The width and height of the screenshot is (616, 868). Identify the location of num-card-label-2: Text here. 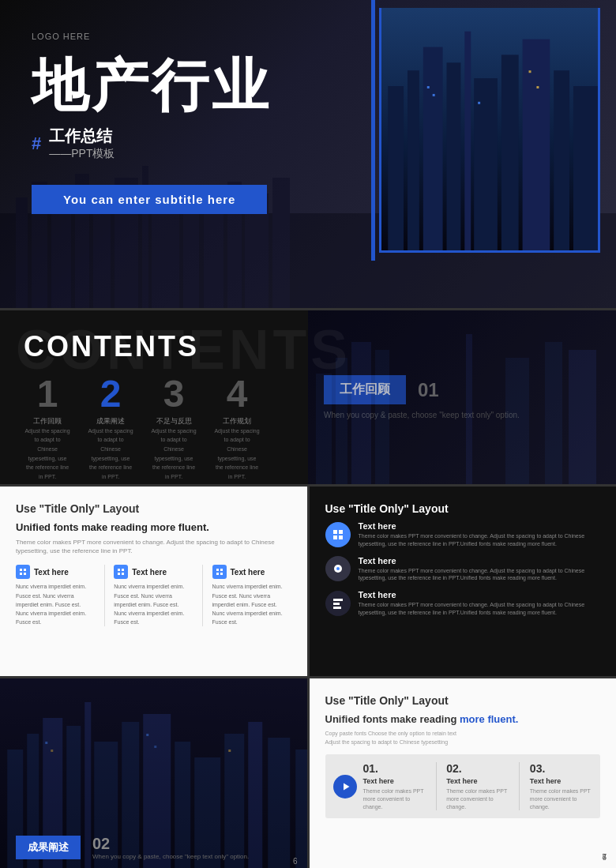
(477, 781).